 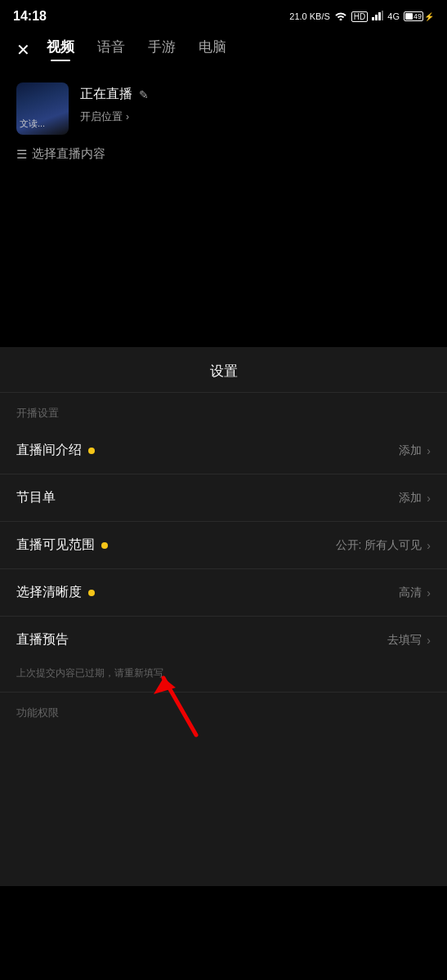 What do you see at coordinates (105, 546) in the screenshot?
I see `visibility-dot` at bounding box center [105, 546].